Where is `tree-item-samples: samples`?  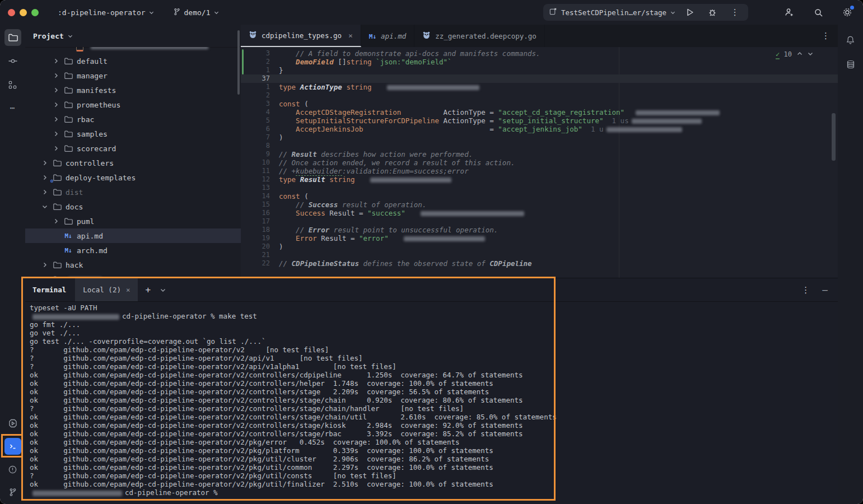
tree-item-samples: samples is located at coordinates (133, 134).